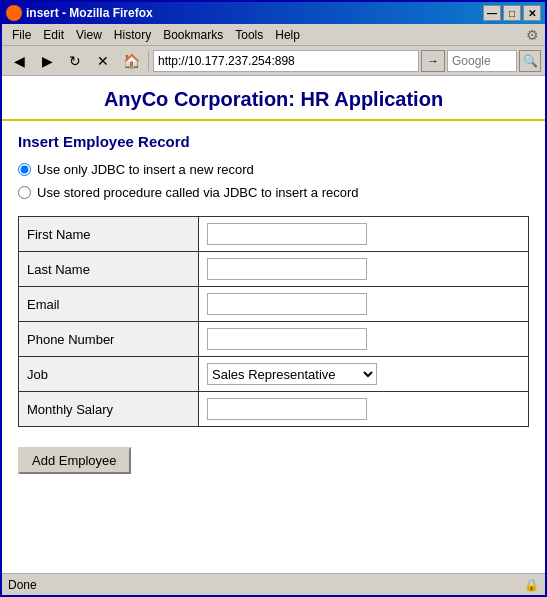 This screenshot has width=547, height=597. What do you see at coordinates (532, 13) in the screenshot?
I see `close-button: ✕` at bounding box center [532, 13].